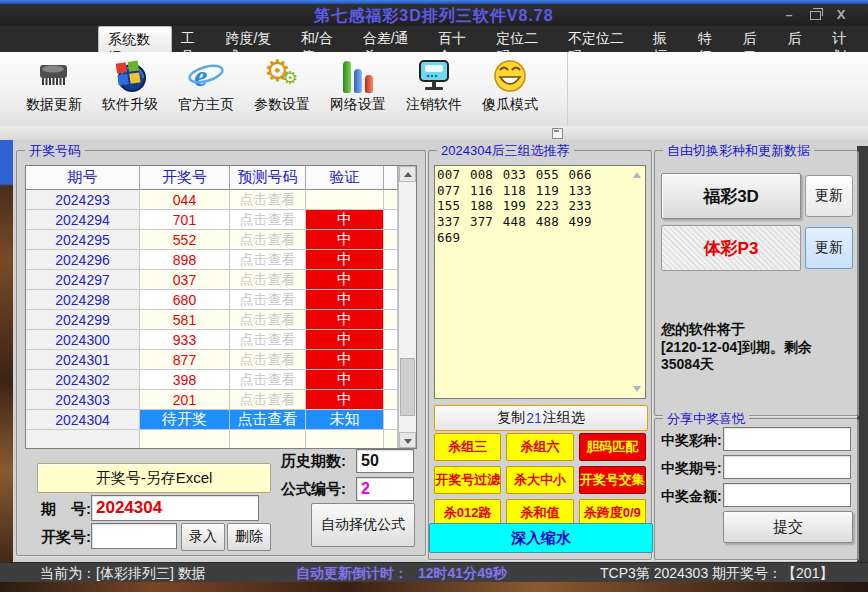 This screenshot has height=592, width=868. I want to click on parameter-settings-button: ⚙⚙ 参数设置, so click(282, 87).